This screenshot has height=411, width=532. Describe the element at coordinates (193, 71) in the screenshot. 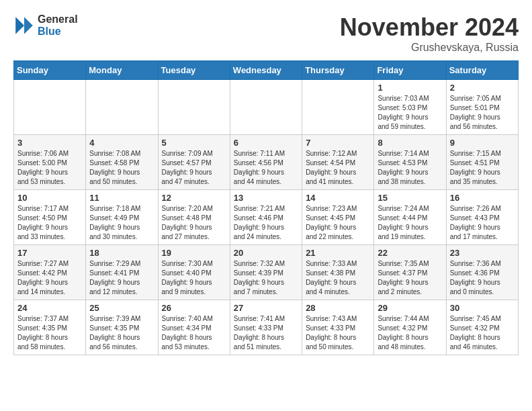

I see `weekday-header-tuesday: Tuesday` at that location.